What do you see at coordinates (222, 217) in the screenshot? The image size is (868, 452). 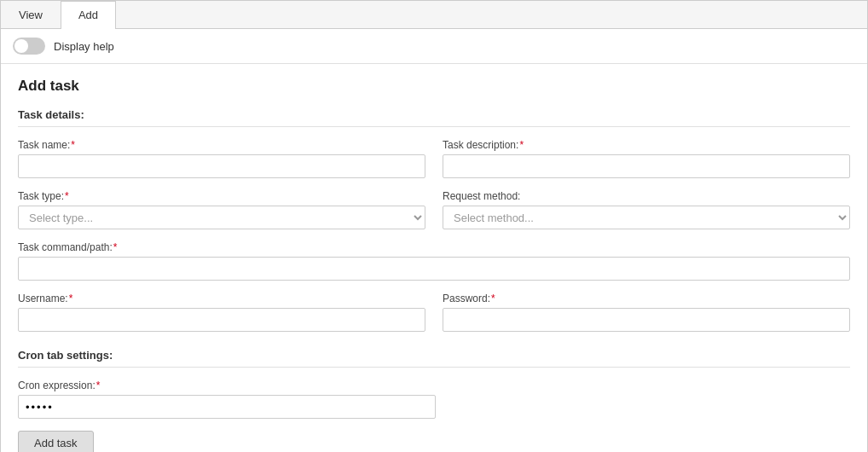 I see `task-type-select: Select type...` at bounding box center [222, 217].